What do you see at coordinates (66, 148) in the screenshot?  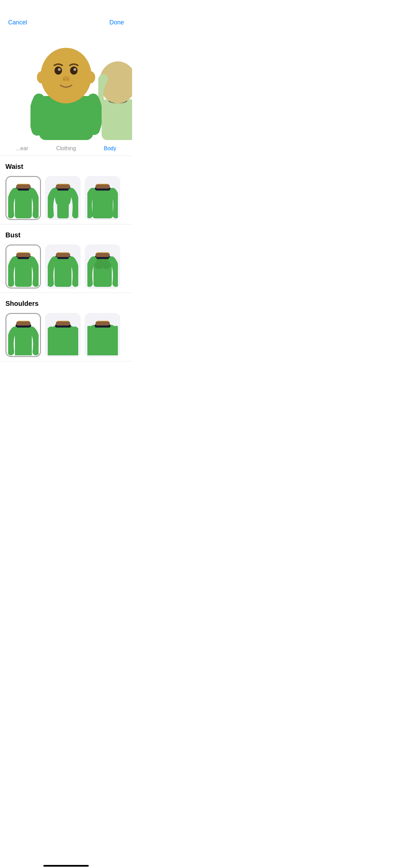 I see `tab-bar: ...ear Clothing Body` at bounding box center [66, 148].